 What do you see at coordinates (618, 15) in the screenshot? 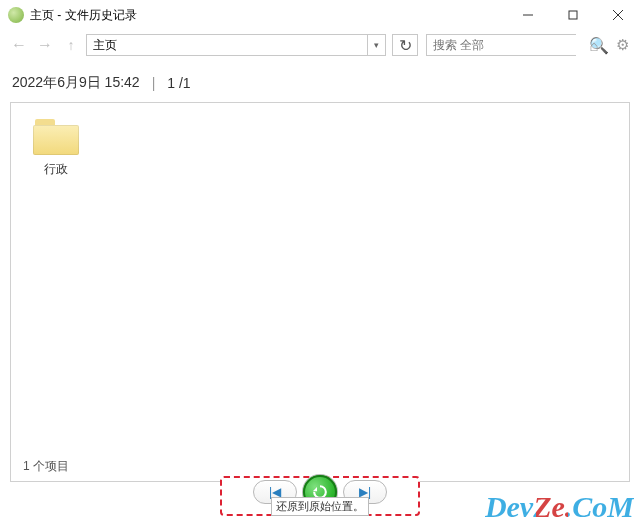
I see `close-button` at bounding box center [618, 15].